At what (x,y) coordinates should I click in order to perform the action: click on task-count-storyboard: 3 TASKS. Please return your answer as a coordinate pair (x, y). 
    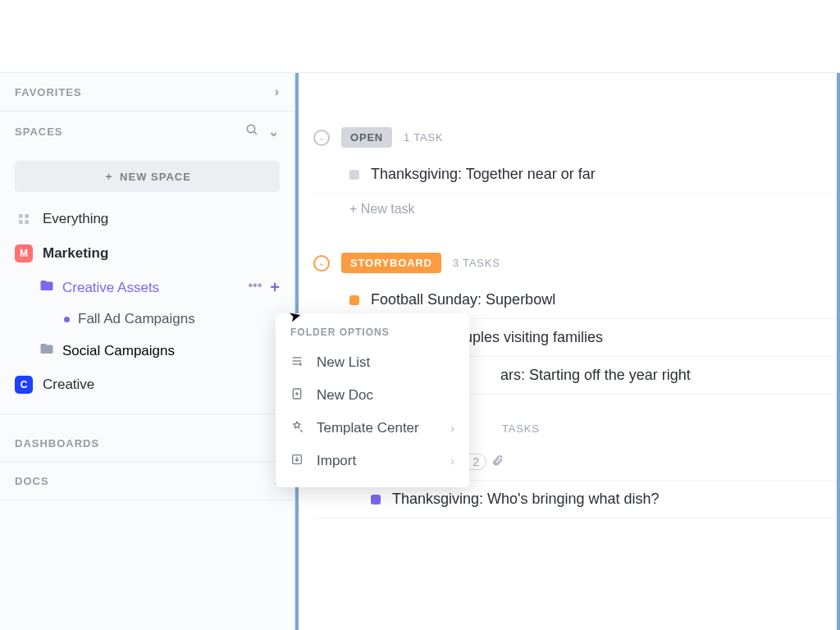
    Looking at the image, I should click on (477, 262).